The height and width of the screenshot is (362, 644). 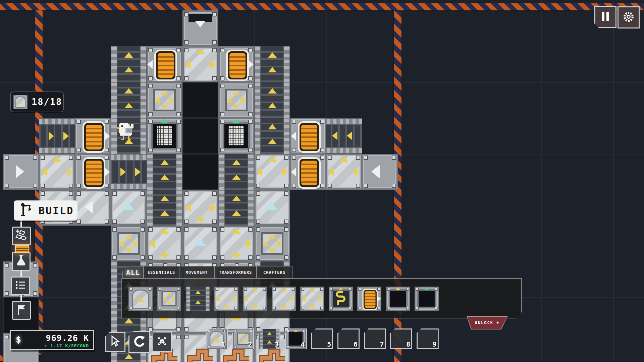 What do you see at coordinates (369, 299) in the screenshot?
I see `heater-icon` at bounding box center [369, 299].